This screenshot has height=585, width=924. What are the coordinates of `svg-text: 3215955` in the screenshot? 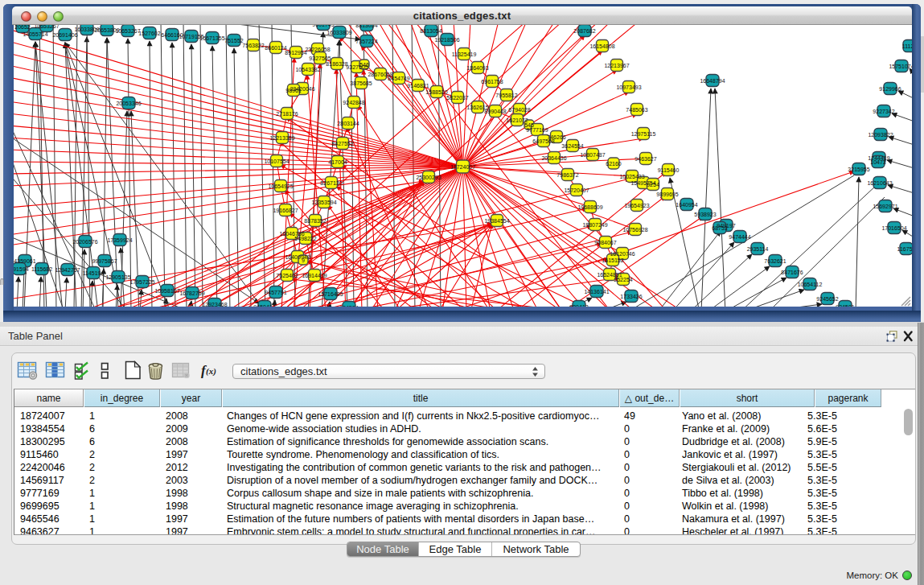 It's located at (859, 169).